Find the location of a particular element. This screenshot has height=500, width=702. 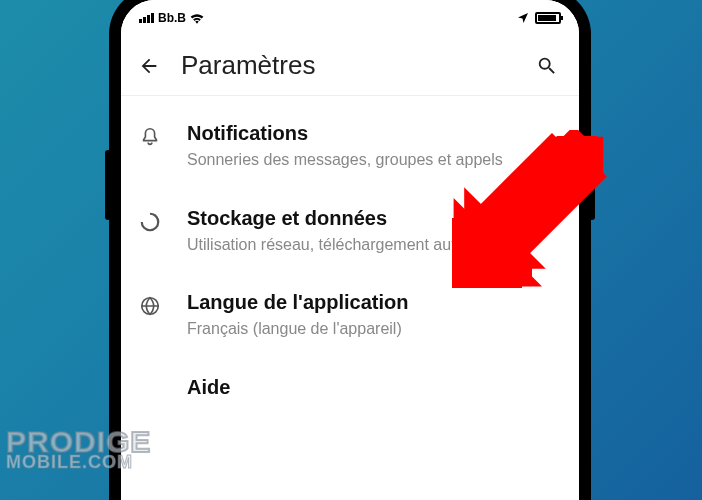

page-title: Paramètres is located at coordinates (348, 66).